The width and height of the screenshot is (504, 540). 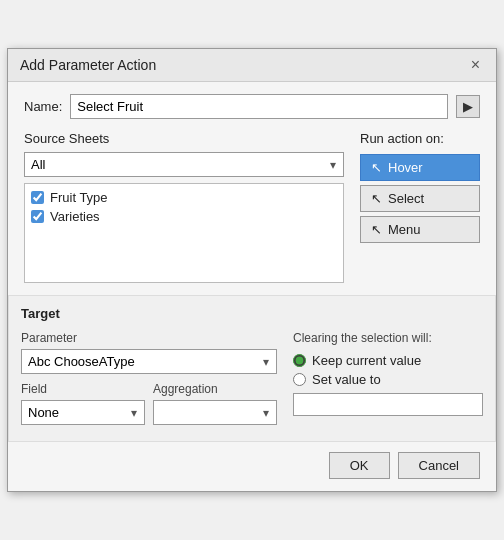 What do you see at coordinates (420, 230) in the screenshot?
I see `menu-button: ↖ Menu` at bounding box center [420, 230].